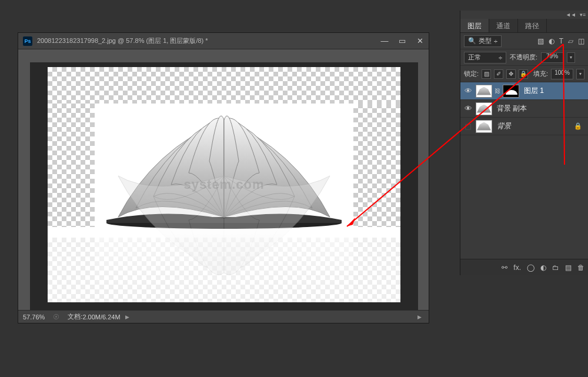 This screenshot has height=377, width=588. Describe the element at coordinates (524, 126) in the screenshot. I see `layer-row: ▢ 背景 🔒` at that location.